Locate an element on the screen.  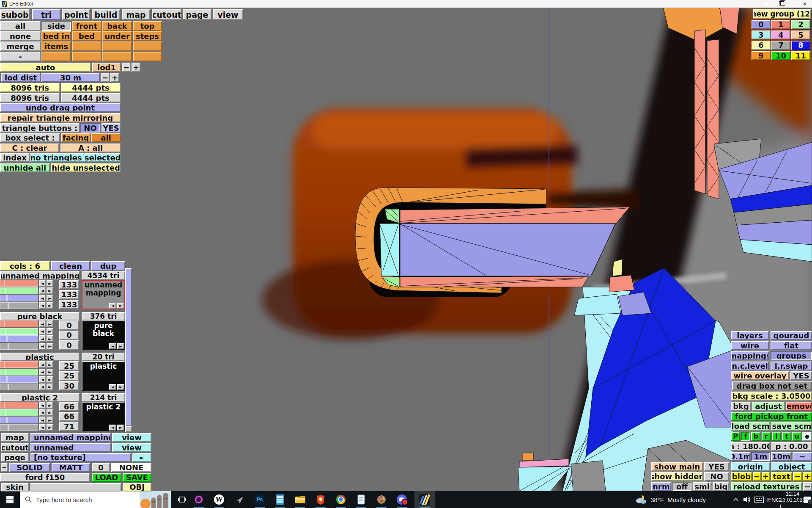
menu-tab-page: page is located at coordinates (197, 14).